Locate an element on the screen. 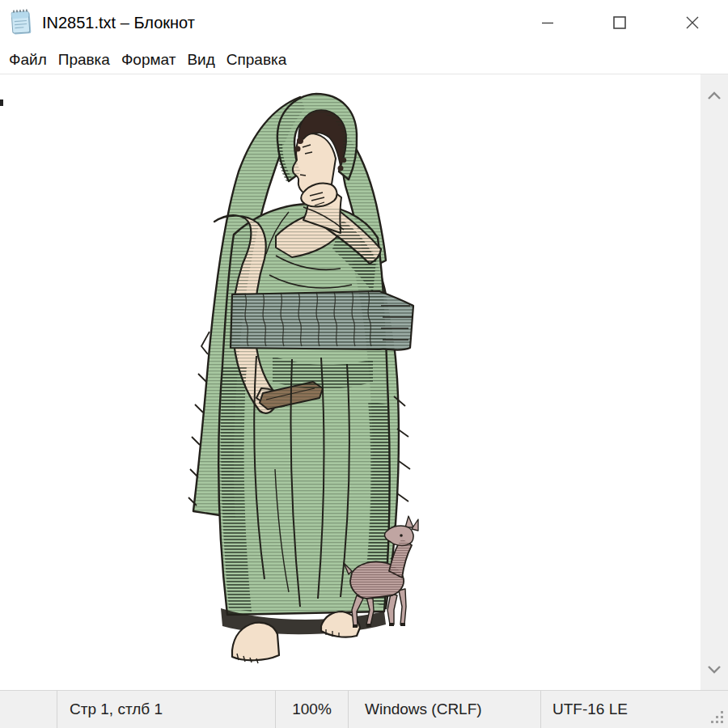 The height and width of the screenshot is (728, 728). menu-help: Справка is located at coordinates (257, 60).